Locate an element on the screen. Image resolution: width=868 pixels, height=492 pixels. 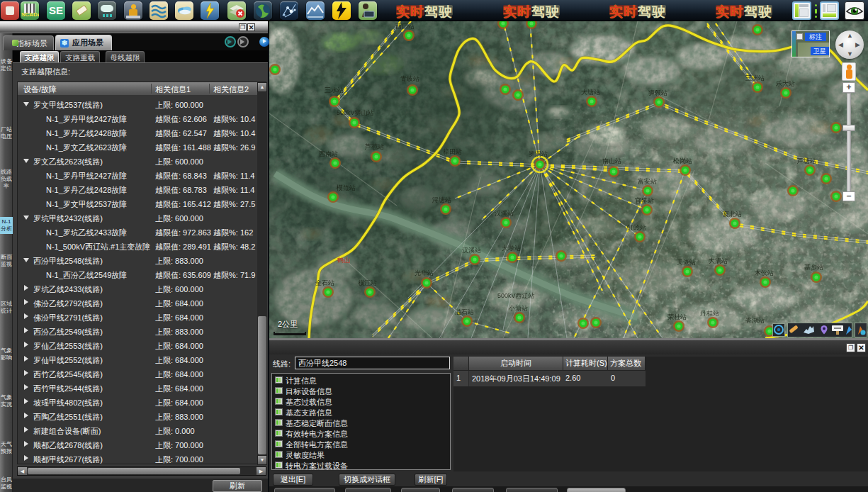
svg-text: 金石站 is located at coordinates (325, 283).